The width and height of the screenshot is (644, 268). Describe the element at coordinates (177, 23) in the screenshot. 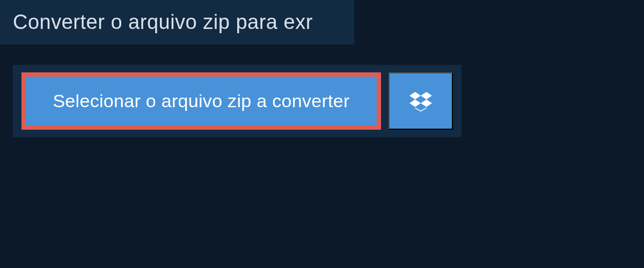

I see `page-title: Converter o arquivo zip para exr` at that location.